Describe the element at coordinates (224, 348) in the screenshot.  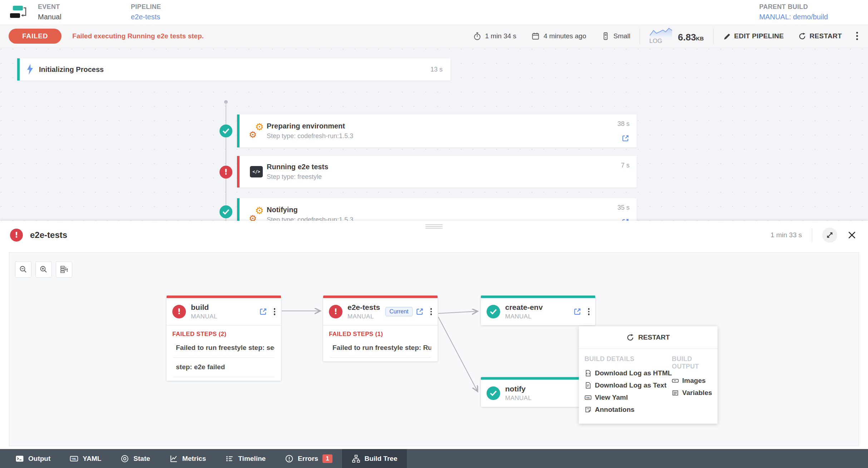
I see `failed-step-item: Failed to run freestyle step: sec…` at that location.